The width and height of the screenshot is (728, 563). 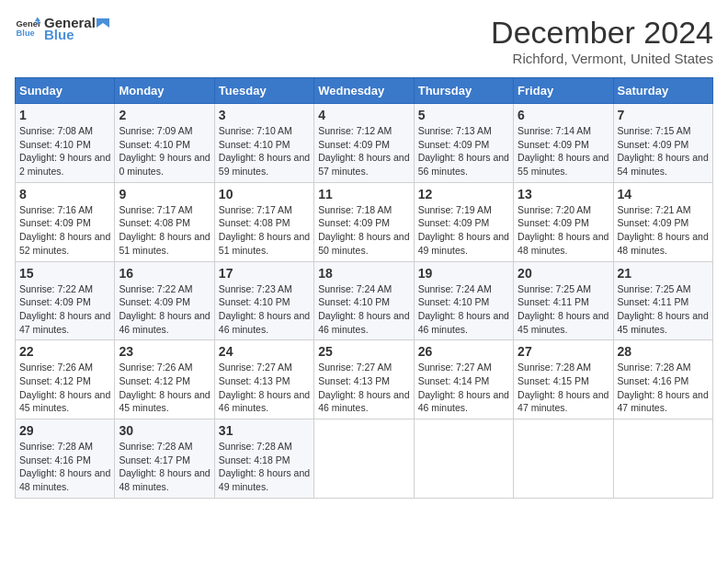 What do you see at coordinates (664, 351) in the screenshot?
I see `day-number: 28` at bounding box center [664, 351].